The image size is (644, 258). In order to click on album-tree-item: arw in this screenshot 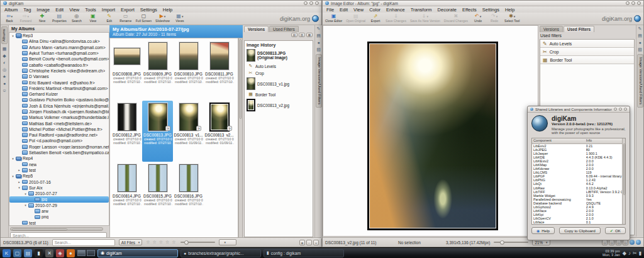, I will do `click(59, 211)`.